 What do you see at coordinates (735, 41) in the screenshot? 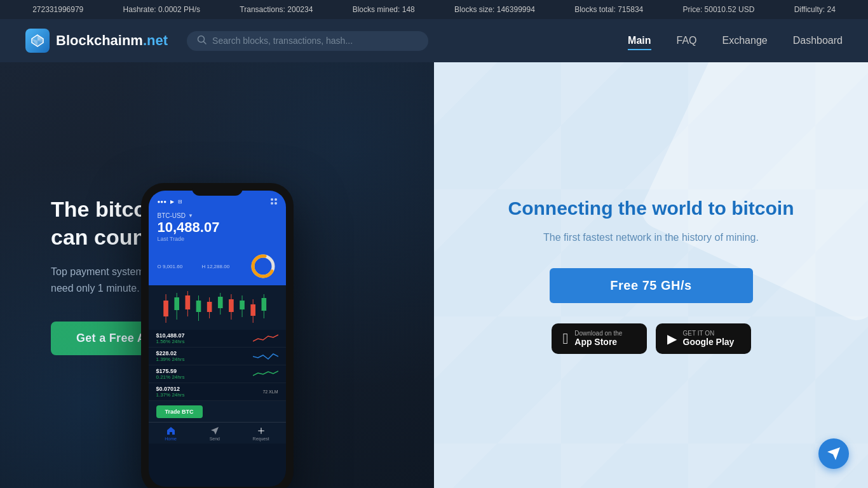
I see `nav: Main FAQ Exchange Dashboard` at bounding box center [735, 41].